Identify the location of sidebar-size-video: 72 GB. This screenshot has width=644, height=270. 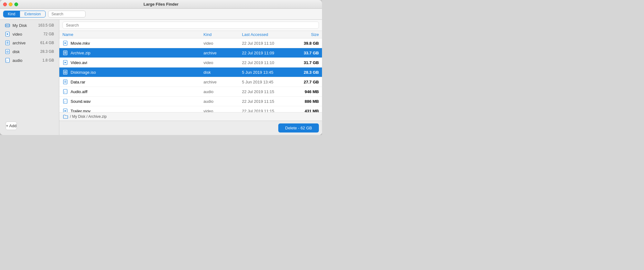
(49, 34).